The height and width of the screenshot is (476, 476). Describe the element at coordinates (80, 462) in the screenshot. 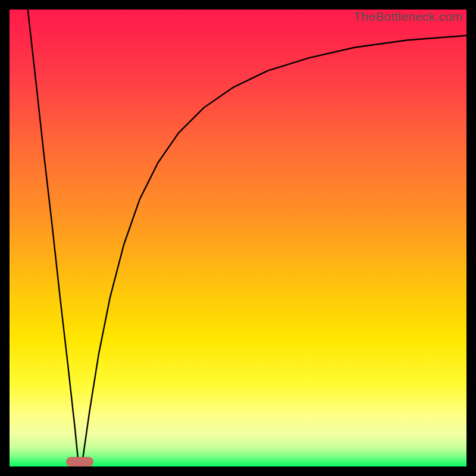

I see `bottleneck-marker` at that location.